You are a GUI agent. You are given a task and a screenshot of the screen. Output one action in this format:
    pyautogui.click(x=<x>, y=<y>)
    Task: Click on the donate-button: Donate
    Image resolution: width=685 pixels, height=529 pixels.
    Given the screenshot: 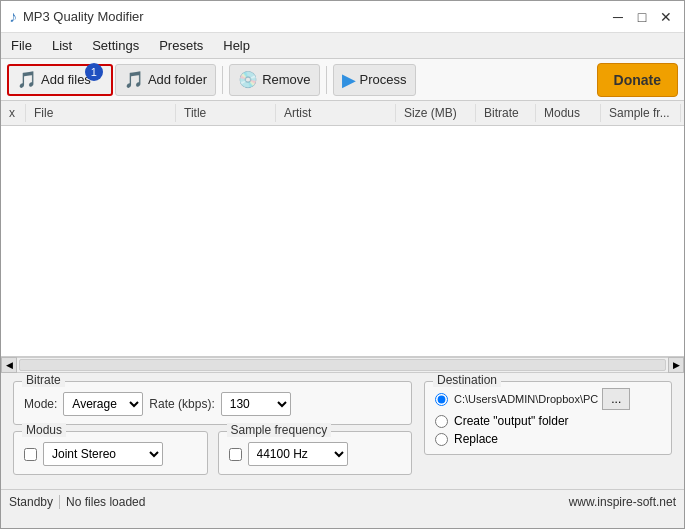 What is the action you would take?
    pyautogui.click(x=638, y=80)
    